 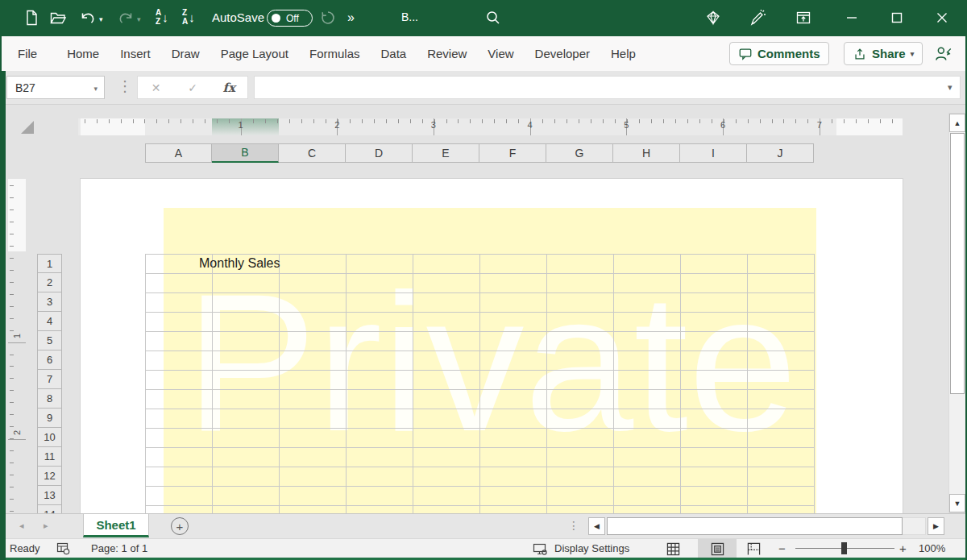 I want to click on column-header-A: A, so click(x=179, y=153).